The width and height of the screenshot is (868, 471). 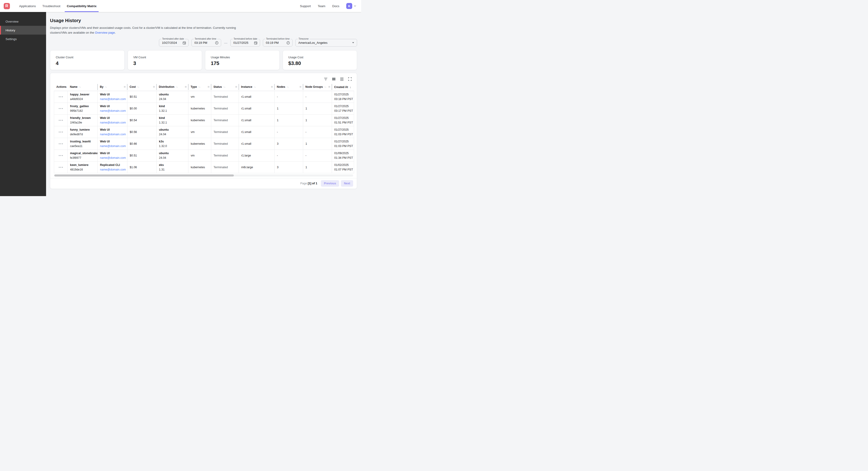 I want to click on cell-created-at: 01/27/202501:51 PM PST, so click(x=343, y=120).